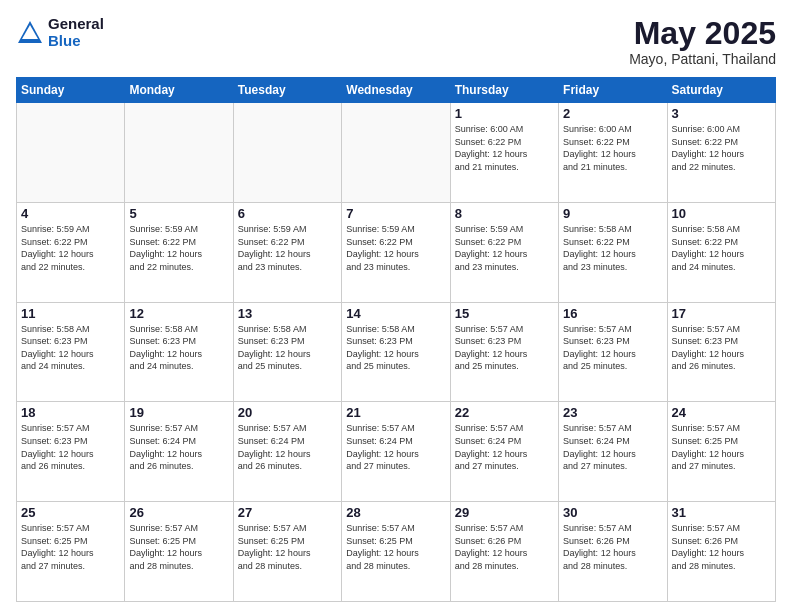 The height and width of the screenshot is (612, 792). What do you see at coordinates (76, 24) in the screenshot?
I see `logo-general-label: General` at bounding box center [76, 24].